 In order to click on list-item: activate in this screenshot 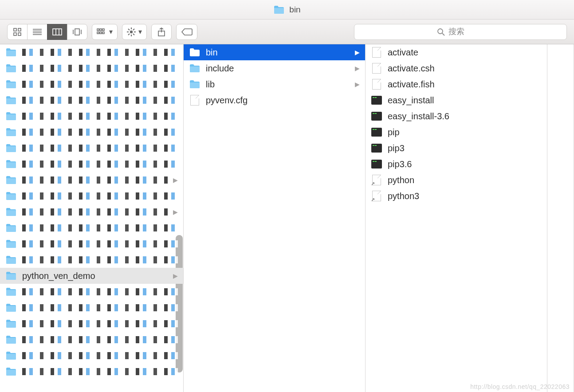, I will do `click(456, 52)`.